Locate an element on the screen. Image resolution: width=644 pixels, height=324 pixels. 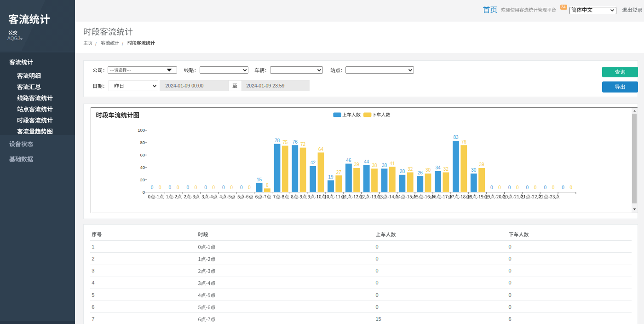
svg-text: 72 is located at coordinates (303, 145).